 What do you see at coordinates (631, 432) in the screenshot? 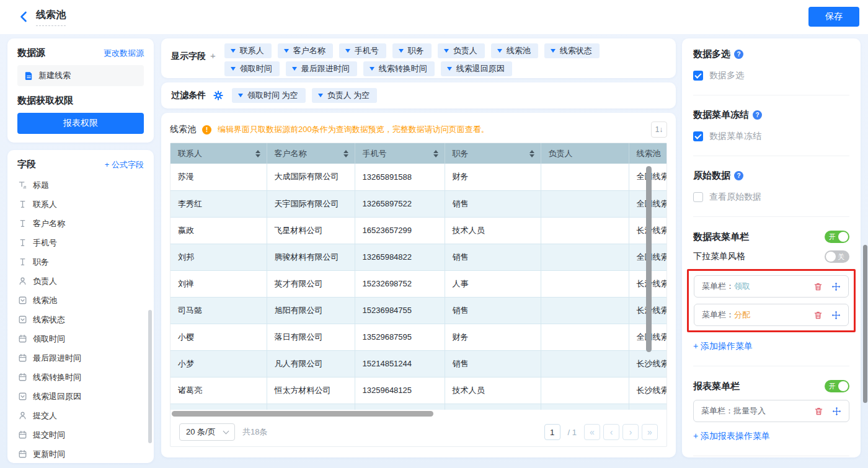
I see `next-page-button: ›` at bounding box center [631, 432].